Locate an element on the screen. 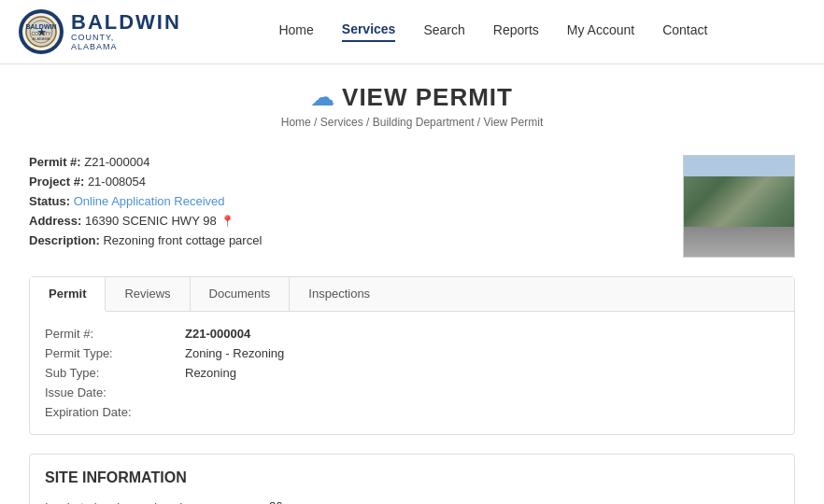 The height and width of the screenshot is (504, 824). brand-sub: COUNTY,ALABAMA is located at coordinates (126, 43).